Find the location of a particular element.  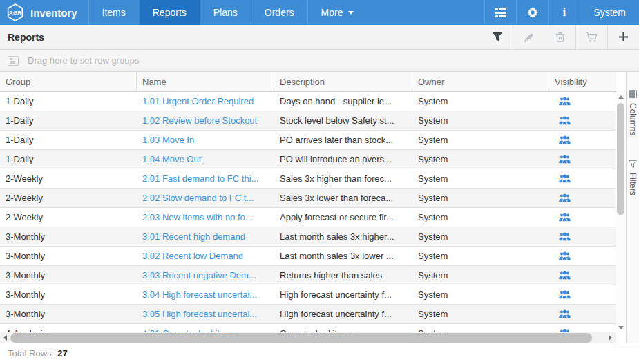

triangle-down-icon is located at coordinates (621, 327).